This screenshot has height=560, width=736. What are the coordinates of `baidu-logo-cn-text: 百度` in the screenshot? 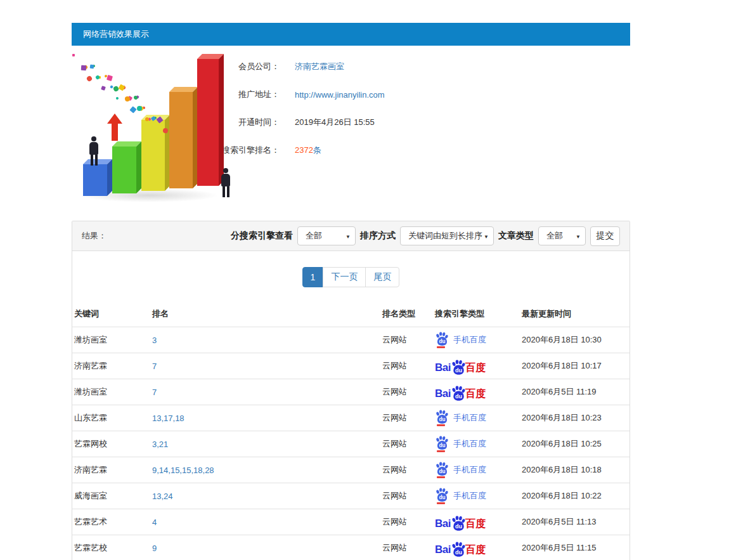 It's located at (475, 550).